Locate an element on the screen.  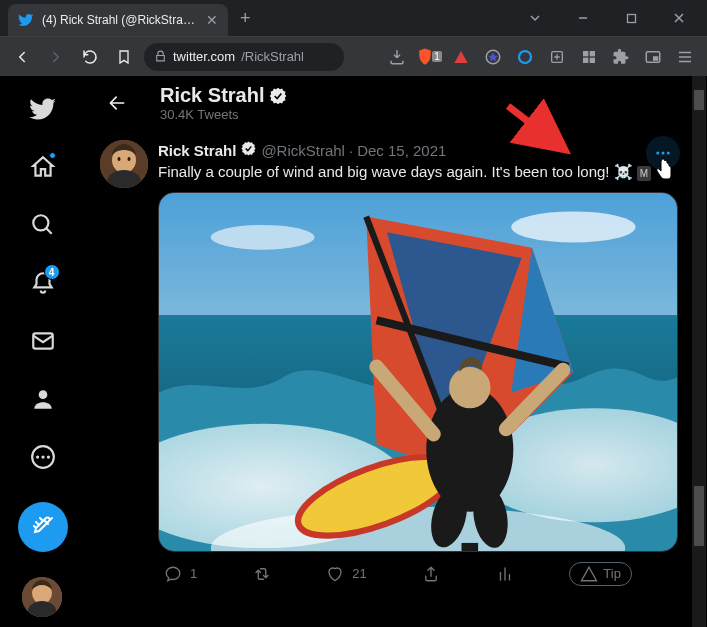
reply-button: 1 is located at coordinates (180, 574).